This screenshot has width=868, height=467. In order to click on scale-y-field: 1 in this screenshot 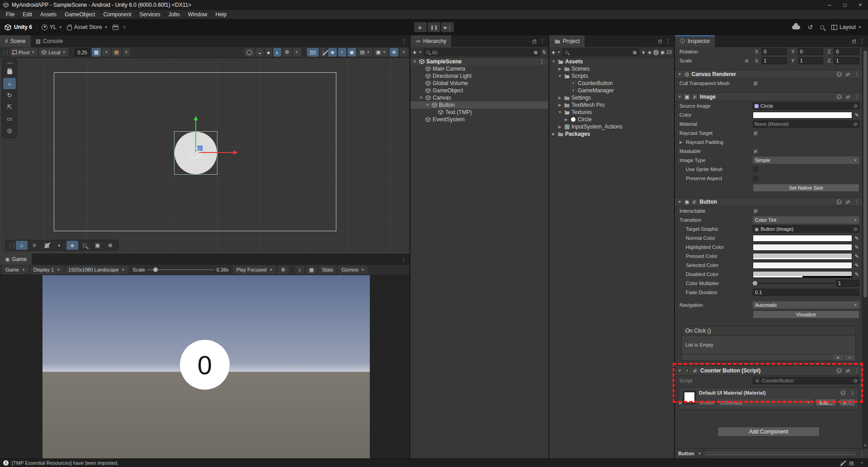, I will do `click(811, 61)`.